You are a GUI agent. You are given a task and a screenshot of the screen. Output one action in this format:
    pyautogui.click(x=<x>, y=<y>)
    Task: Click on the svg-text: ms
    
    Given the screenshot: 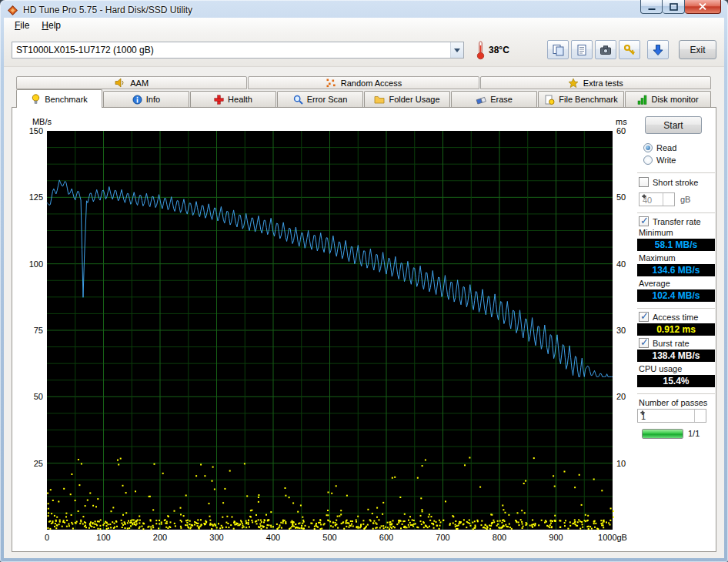 What is the action you would take?
    pyautogui.click(x=622, y=122)
    